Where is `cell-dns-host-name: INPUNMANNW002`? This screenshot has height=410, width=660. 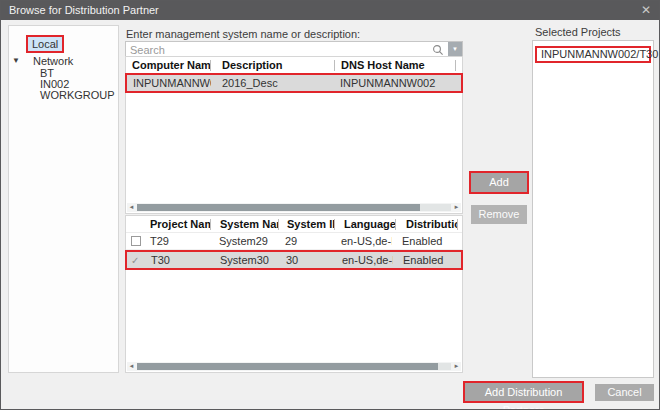 cell-dns-host-name: INPUNMANNW002 is located at coordinates (394, 83).